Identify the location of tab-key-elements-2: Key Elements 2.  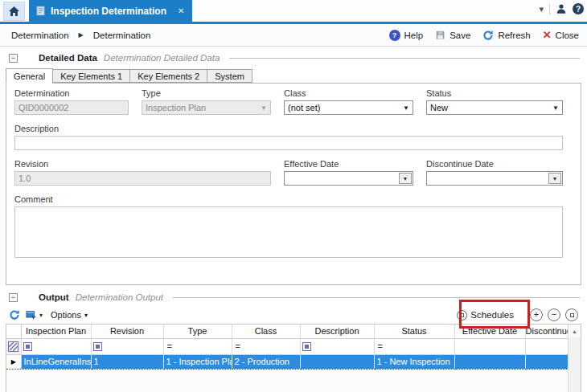
(169, 76).